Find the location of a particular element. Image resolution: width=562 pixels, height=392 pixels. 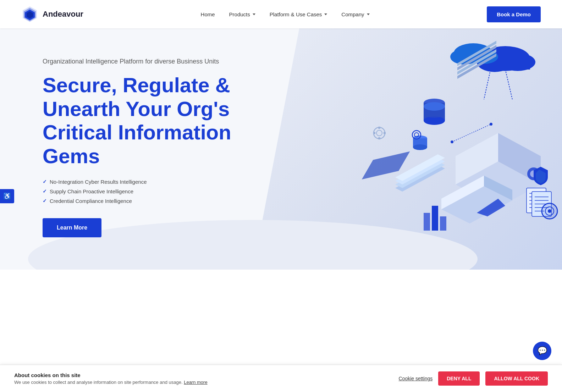

cookie-settings-button: Cookie settings is located at coordinates (416, 379).